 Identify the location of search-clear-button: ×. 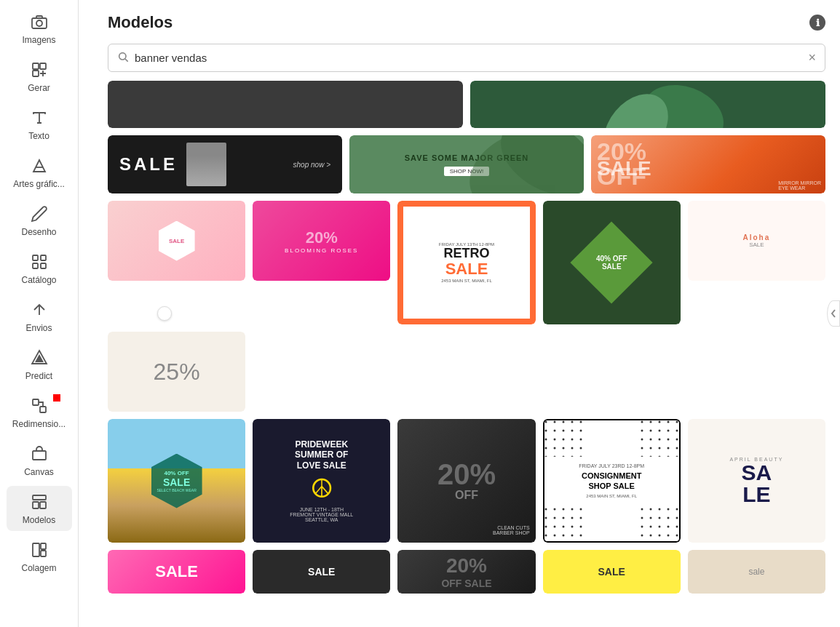
(812, 58).